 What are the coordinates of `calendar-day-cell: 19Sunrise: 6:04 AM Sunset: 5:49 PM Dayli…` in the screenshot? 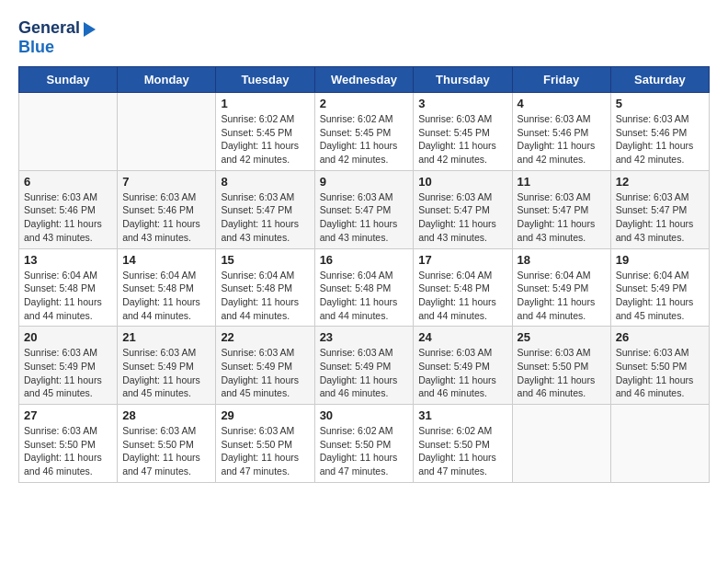 It's located at (660, 287).